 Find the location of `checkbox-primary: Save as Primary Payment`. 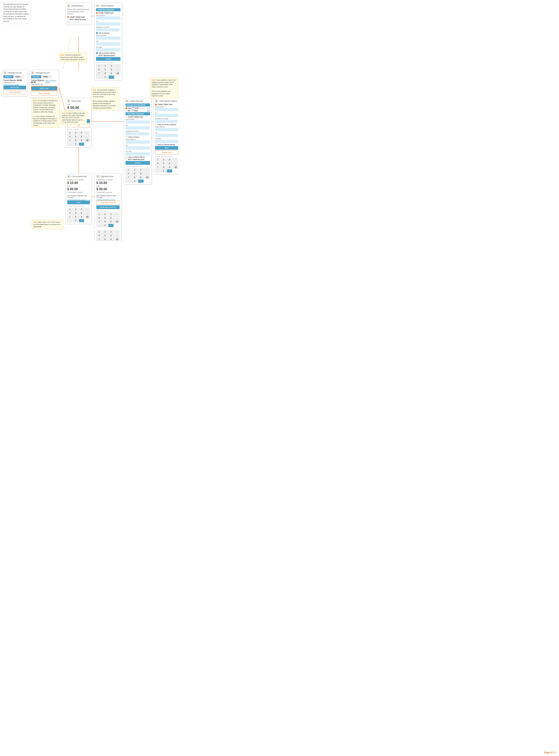

checkbox-primary: Save as Primary Payment is located at coordinates (166, 124).